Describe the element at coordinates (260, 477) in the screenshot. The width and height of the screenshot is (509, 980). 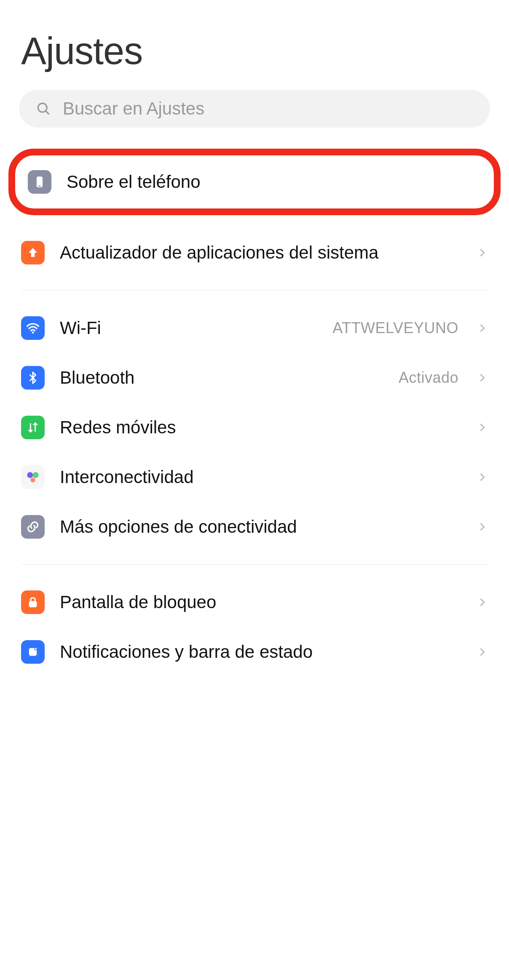
I see `row-label: Interconectividad` at that location.